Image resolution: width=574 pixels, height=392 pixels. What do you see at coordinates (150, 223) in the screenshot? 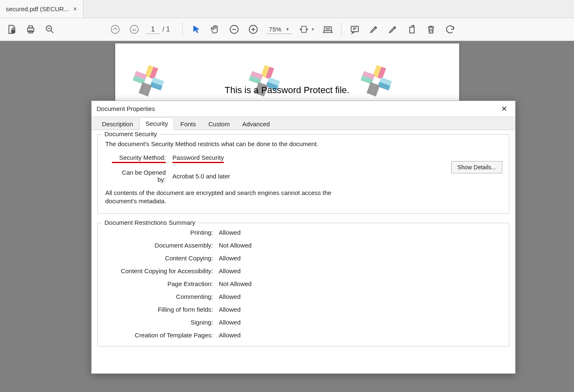
I see `section-title: Document Restrictions Summary` at bounding box center [150, 223].